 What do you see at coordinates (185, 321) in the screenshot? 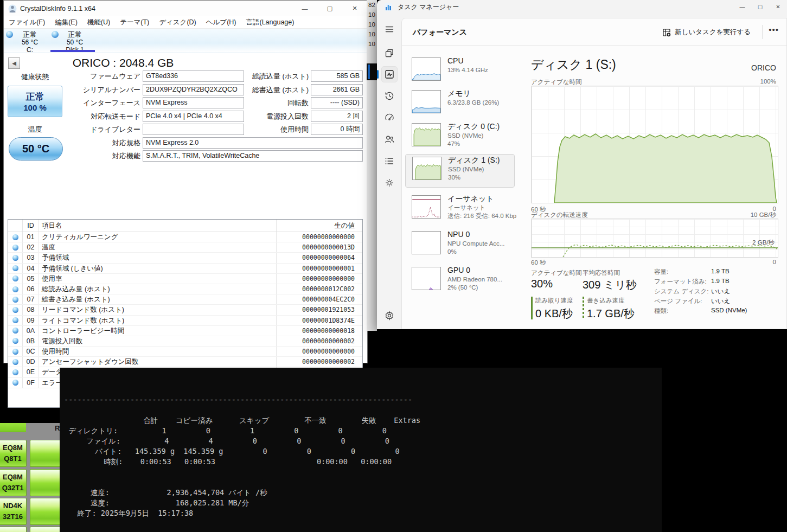
I see `table-row: 09 ライトコマンド数 (ホスト) 00000001D8374E` at bounding box center [185, 321].